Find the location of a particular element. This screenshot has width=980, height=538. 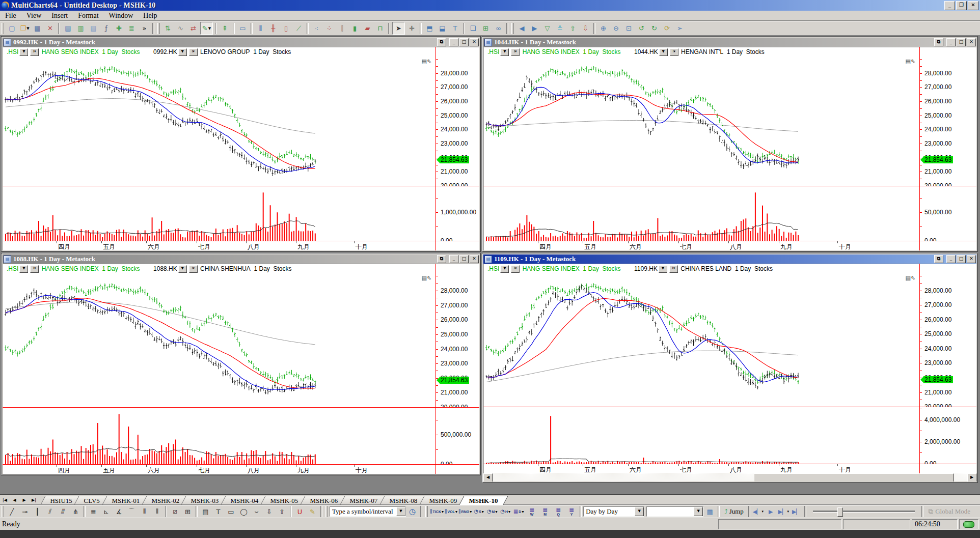

draw-arc-button: ⌣ is located at coordinates (257, 512).